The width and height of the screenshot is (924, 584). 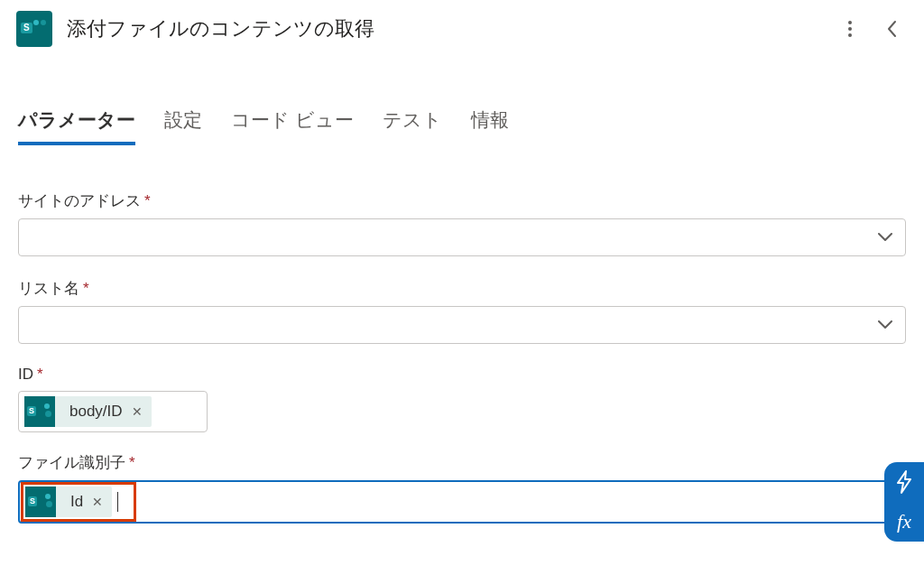 What do you see at coordinates (453, 29) in the screenshot?
I see `action-title: 添付ファイルのコンテンツの取得` at bounding box center [453, 29].